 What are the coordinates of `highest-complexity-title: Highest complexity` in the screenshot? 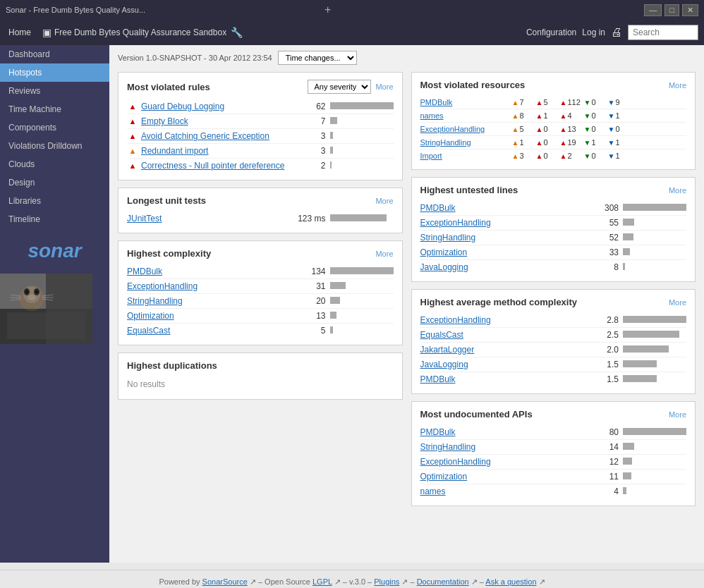 It's located at (169, 254).